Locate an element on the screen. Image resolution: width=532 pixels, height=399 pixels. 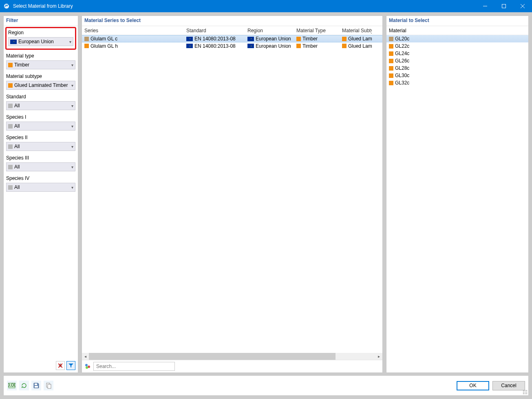
resize-grip is located at coordinates (525, 392).